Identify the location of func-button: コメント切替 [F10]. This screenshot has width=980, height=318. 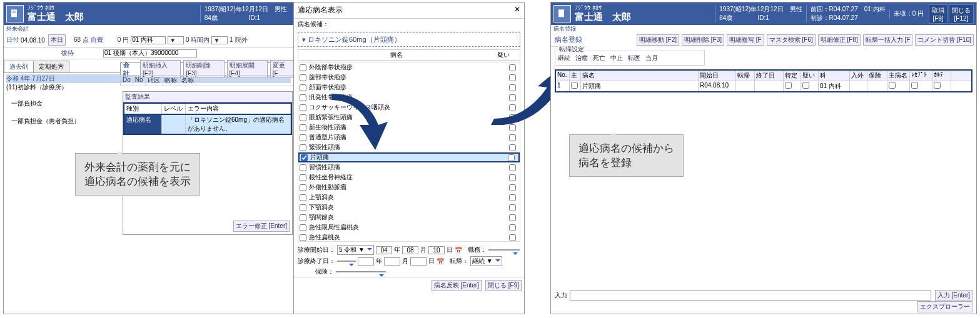
(944, 40).